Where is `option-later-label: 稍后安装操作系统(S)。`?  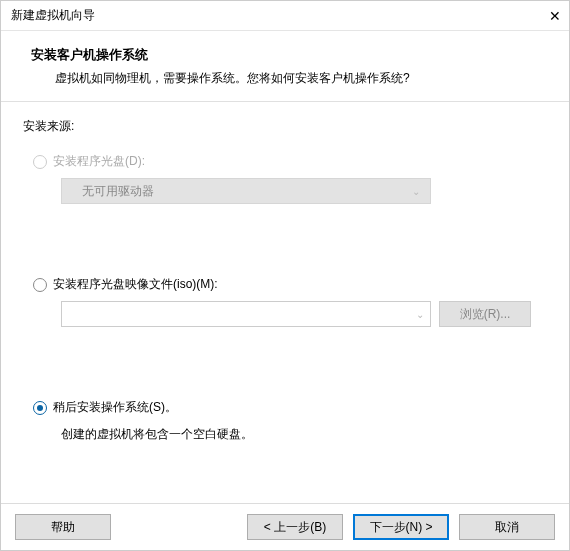 option-later-label: 稍后安装操作系统(S)。 is located at coordinates (115, 408).